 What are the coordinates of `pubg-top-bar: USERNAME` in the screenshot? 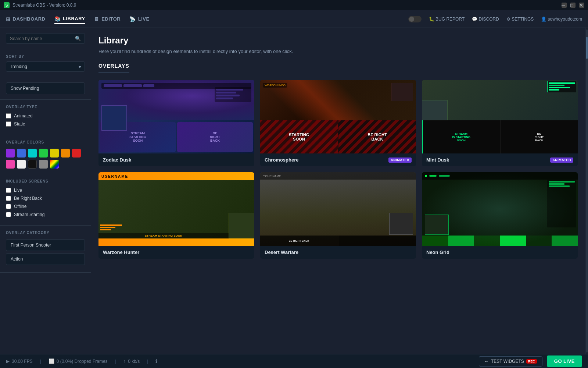 It's located at (176, 176).